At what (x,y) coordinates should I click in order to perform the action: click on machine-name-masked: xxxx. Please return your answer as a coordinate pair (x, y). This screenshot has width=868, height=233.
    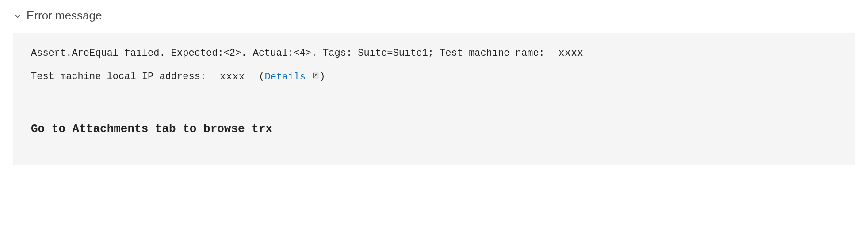
    Looking at the image, I should click on (571, 53).